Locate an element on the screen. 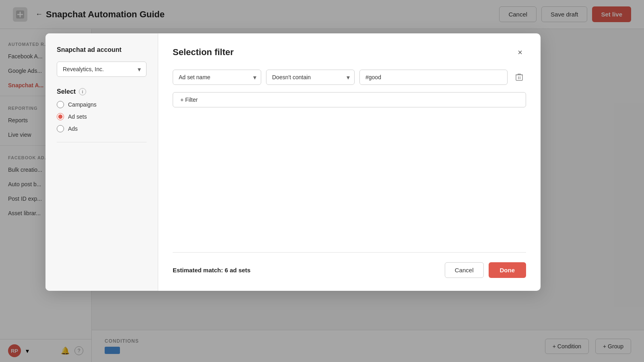 The image size is (644, 362). modal-done-button: Done is located at coordinates (508, 270).